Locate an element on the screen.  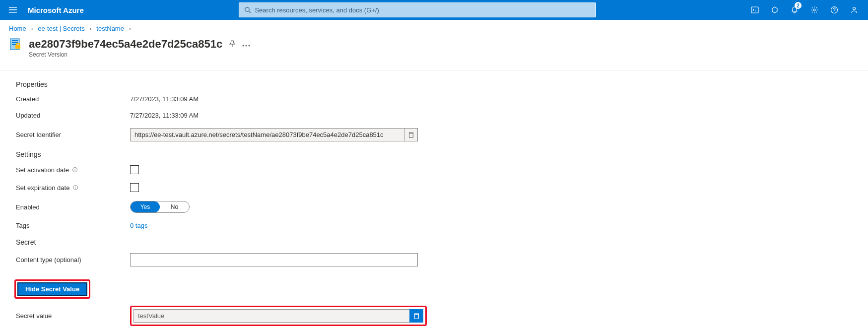
menu-icon is located at coordinates (13, 10).